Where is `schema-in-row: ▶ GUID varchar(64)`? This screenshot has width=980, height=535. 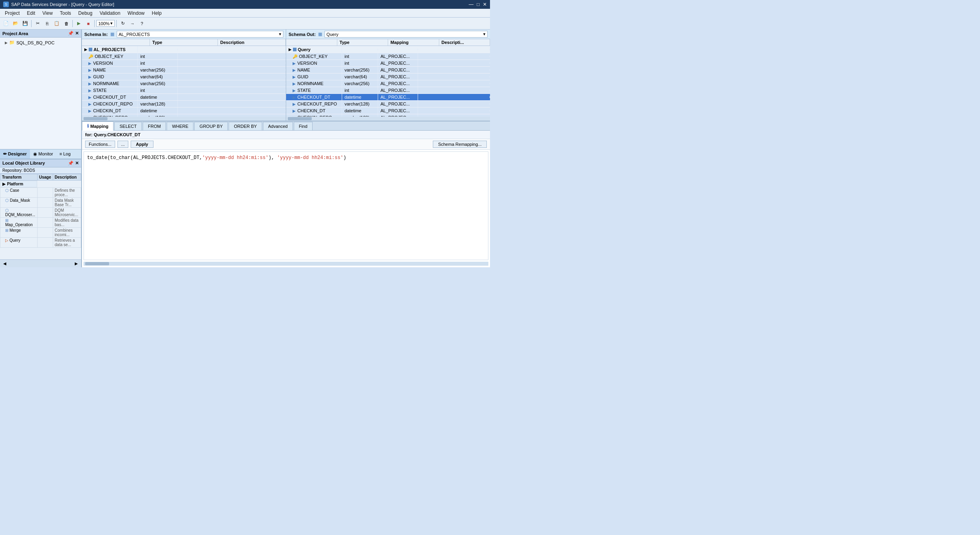 schema-in-row: ▶ GUID varchar(64) is located at coordinates (184, 77).